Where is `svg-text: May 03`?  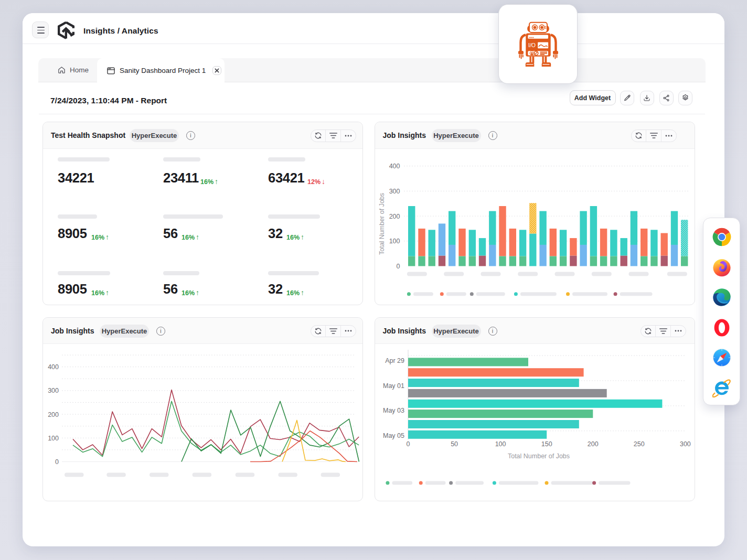
svg-text: May 03 is located at coordinates (393, 411).